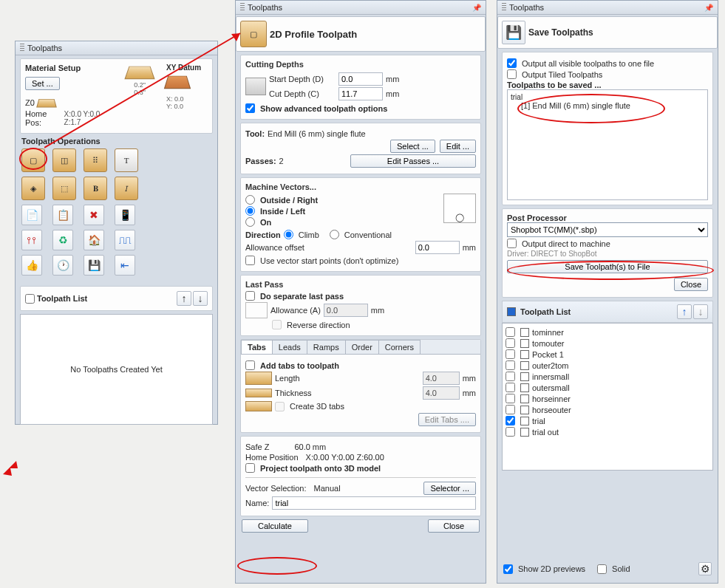  I want to click on home-pos-label: Home Pos:, so click(43, 118).